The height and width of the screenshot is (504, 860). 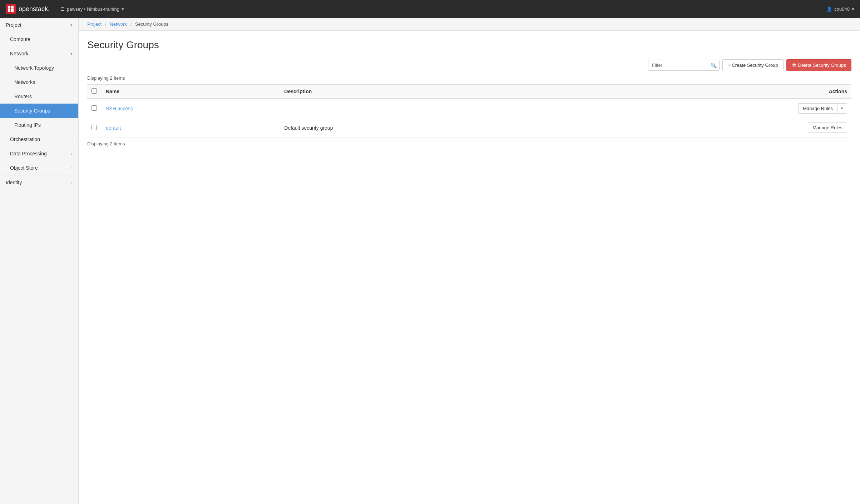 What do you see at coordinates (39, 111) in the screenshot?
I see `sidebar-item-security-groups: Security Groups` at bounding box center [39, 111].